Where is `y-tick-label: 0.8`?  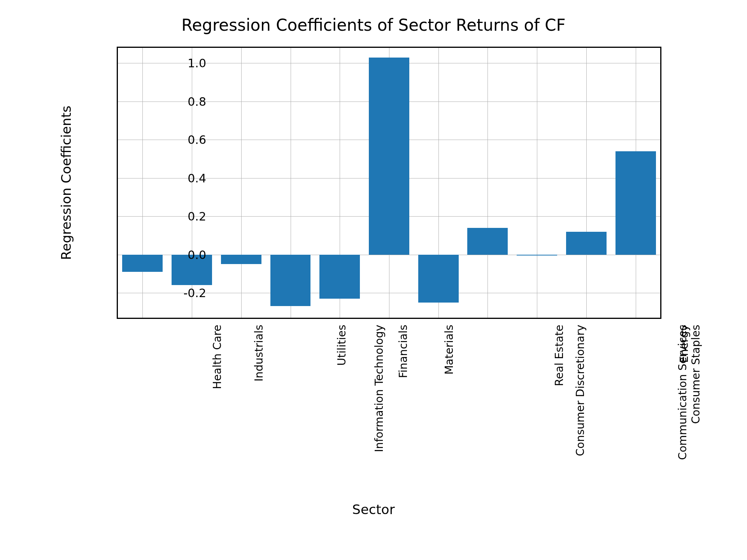 y-tick-label: 0.8 is located at coordinates (191, 101).